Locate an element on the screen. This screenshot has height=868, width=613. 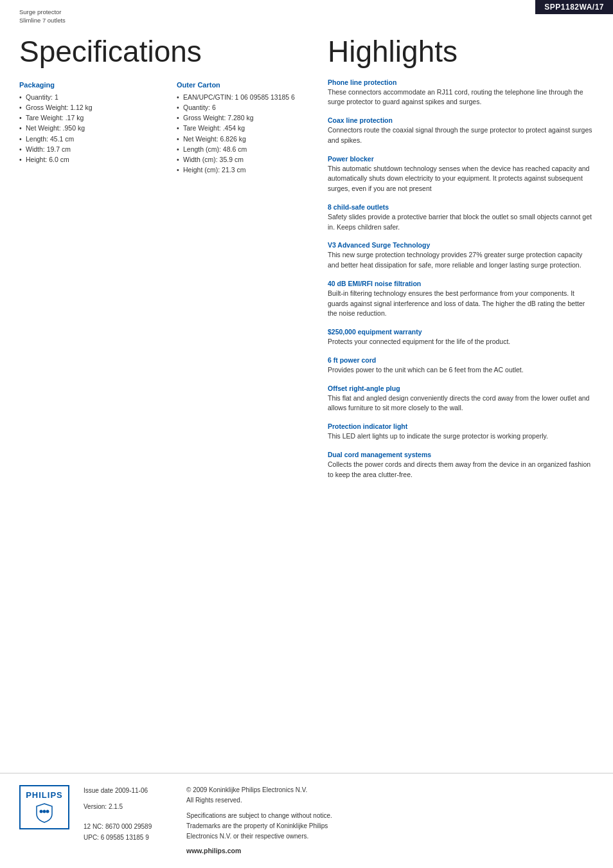
highlight-item: V3 Advanced Surge TechnologyThis new sur… is located at coordinates (461, 256).